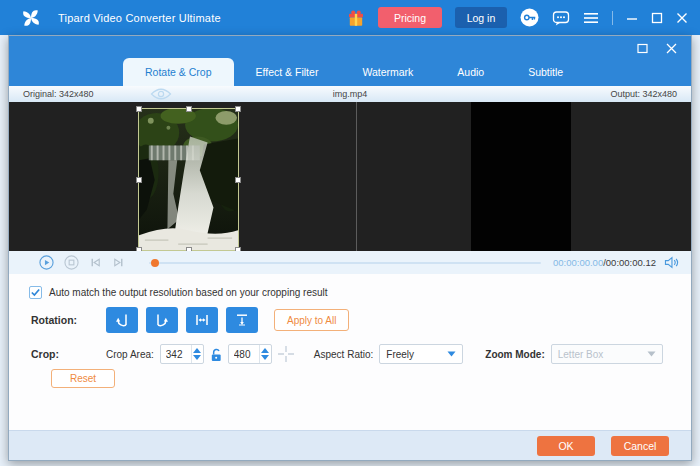  What do you see at coordinates (189, 249) in the screenshot?
I see `crop-handle-bottom-center` at bounding box center [189, 249].